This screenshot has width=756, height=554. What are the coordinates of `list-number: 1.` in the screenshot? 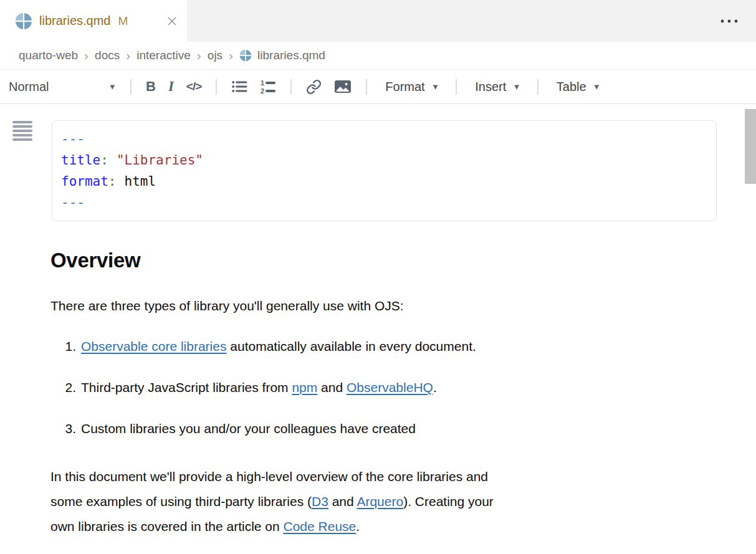 It's located at (64, 346).